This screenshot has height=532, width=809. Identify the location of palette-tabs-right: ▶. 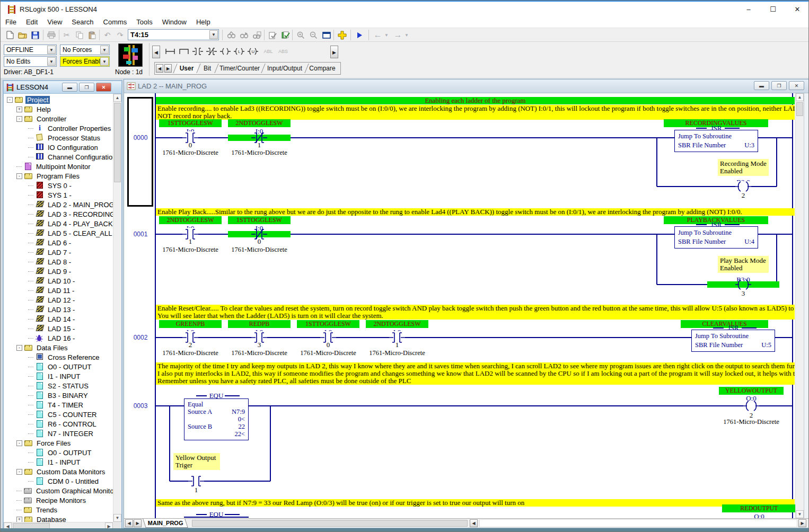
(168, 68).